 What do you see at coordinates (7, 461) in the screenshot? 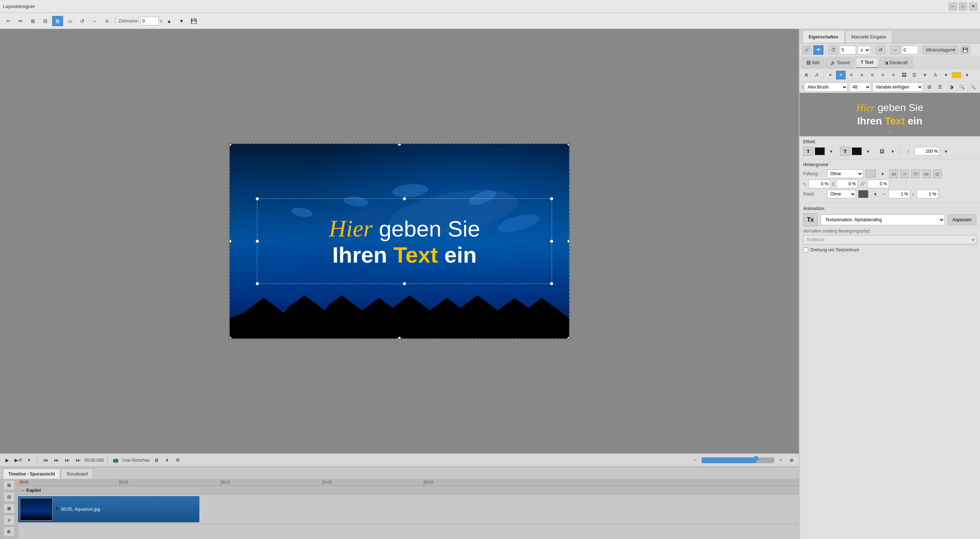
I see `play-button: ▶` at bounding box center [7, 461].